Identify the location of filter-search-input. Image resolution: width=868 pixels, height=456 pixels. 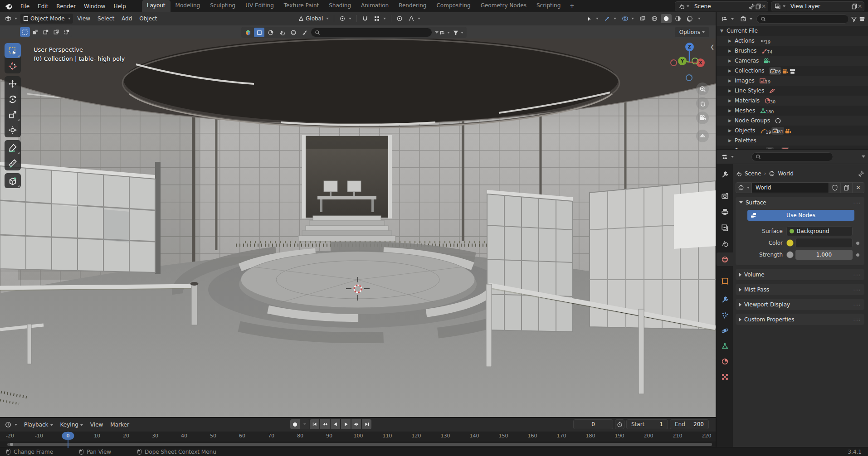
(371, 33).